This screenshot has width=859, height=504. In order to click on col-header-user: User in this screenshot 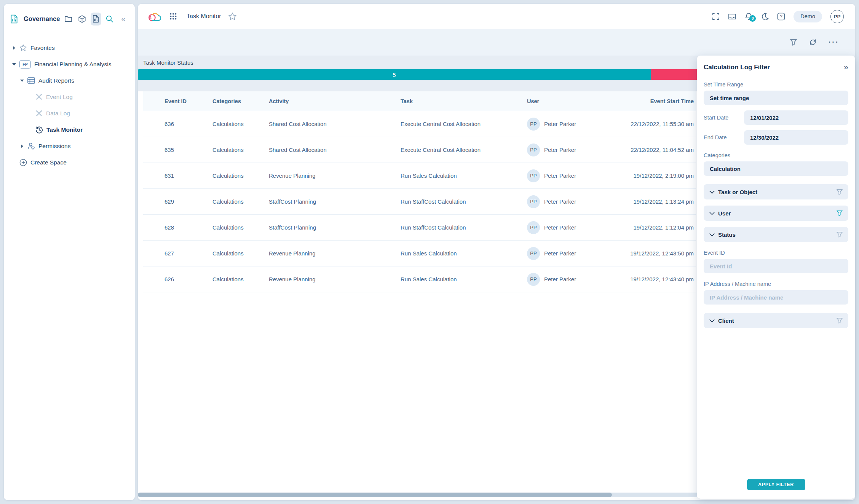, I will do `click(573, 101)`.